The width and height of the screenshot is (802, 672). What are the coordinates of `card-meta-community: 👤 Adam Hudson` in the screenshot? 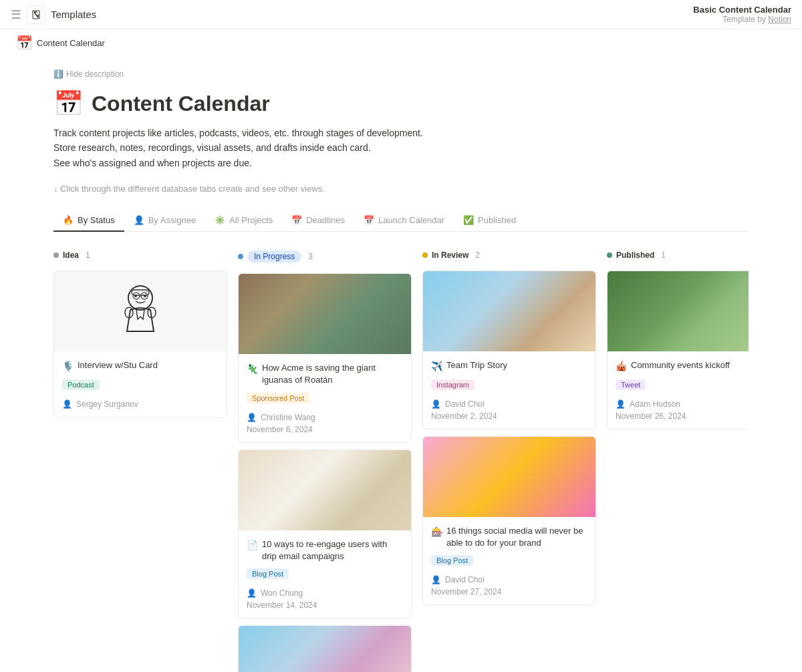 It's located at (682, 404).